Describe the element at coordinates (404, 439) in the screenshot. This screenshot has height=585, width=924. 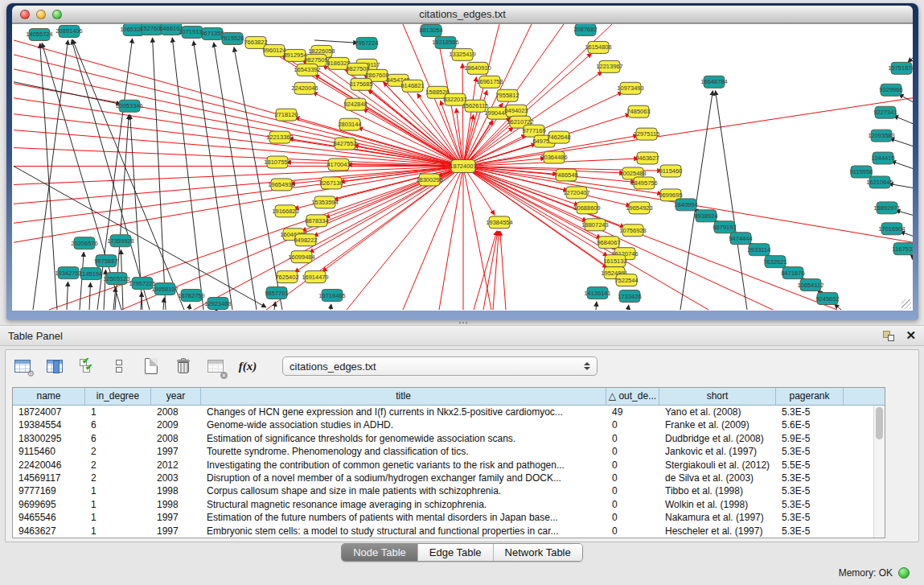
I see `table-cell: Estimation of significance thresholds fo…` at that location.